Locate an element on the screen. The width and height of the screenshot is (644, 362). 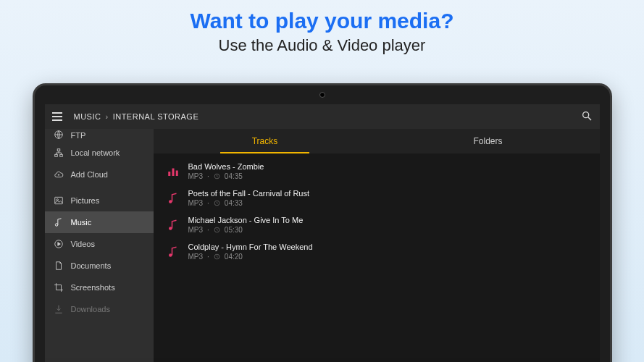
track-duration: 05:30 is located at coordinates (233, 230).